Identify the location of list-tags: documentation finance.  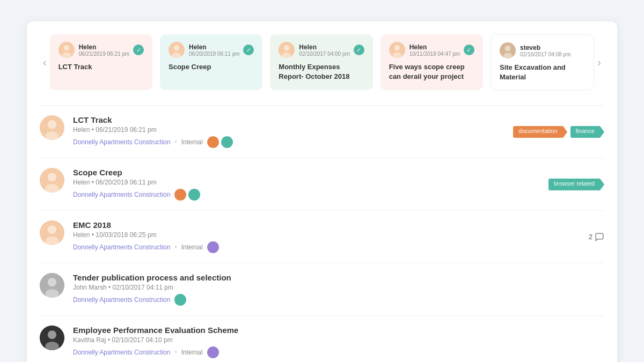
(559, 132).